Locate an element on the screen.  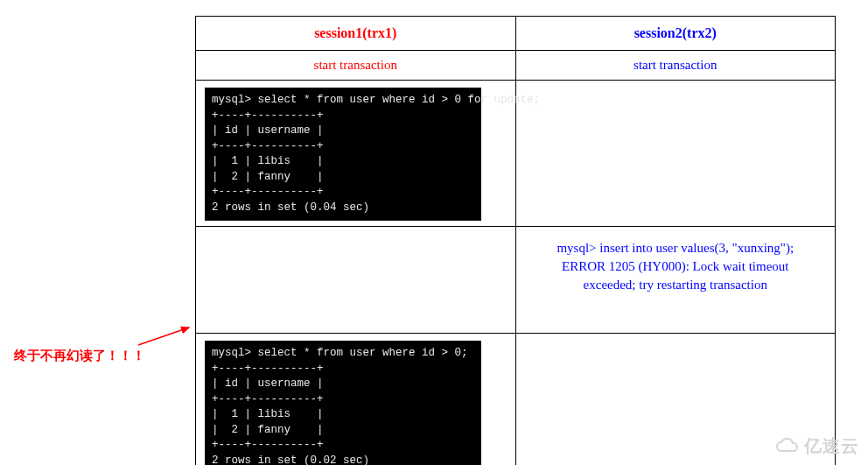
cell-s2-error: mysql> insert into user values(3, "xunxi… is located at coordinates (676, 280).